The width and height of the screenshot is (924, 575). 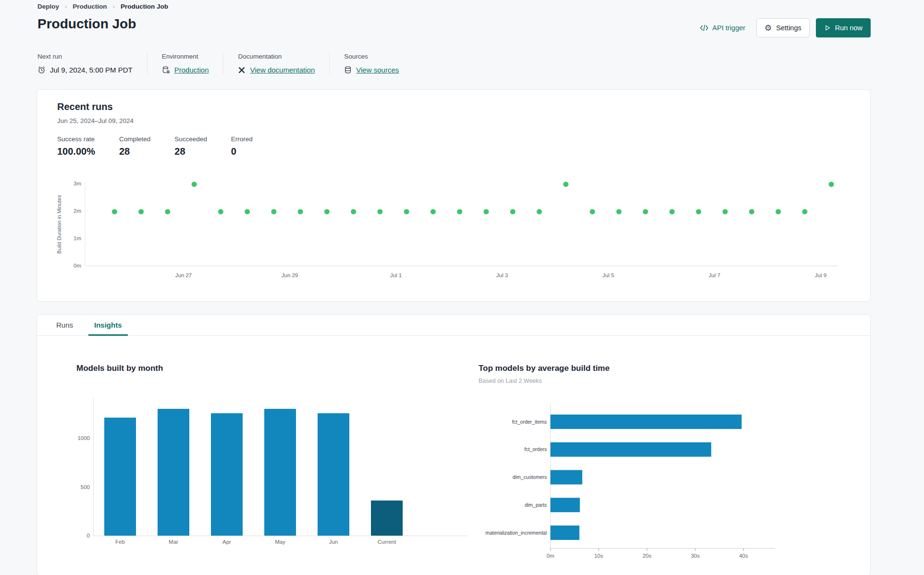 What do you see at coordinates (544, 368) in the screenshot?
I see `top-models-chart-title: Top models by average build time` at bounding box center [544, 368].